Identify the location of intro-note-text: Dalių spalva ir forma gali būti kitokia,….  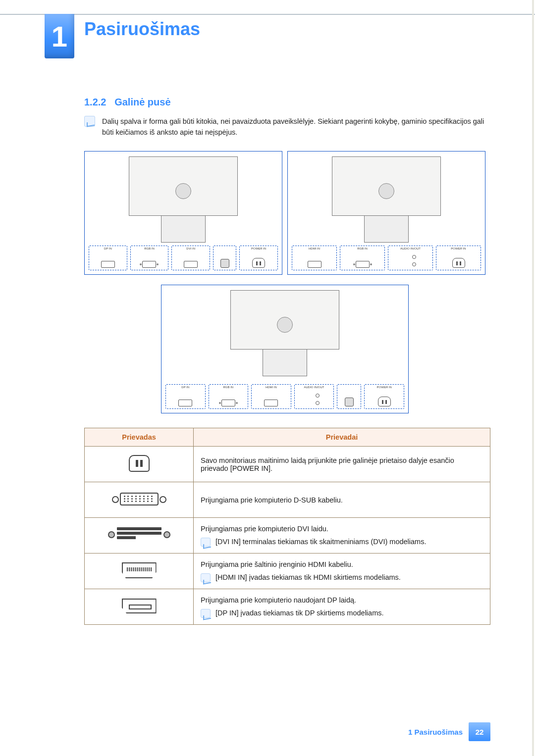
(296, 127).